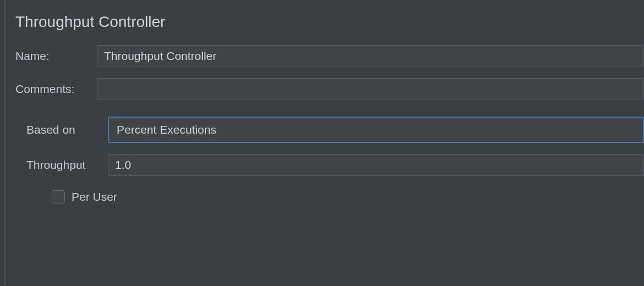 Image resolution: width=644 pixels, height=286 pixels. Describe the element at coordinates (376, 165) in the screenshot. I see `throughput-input` at that location.